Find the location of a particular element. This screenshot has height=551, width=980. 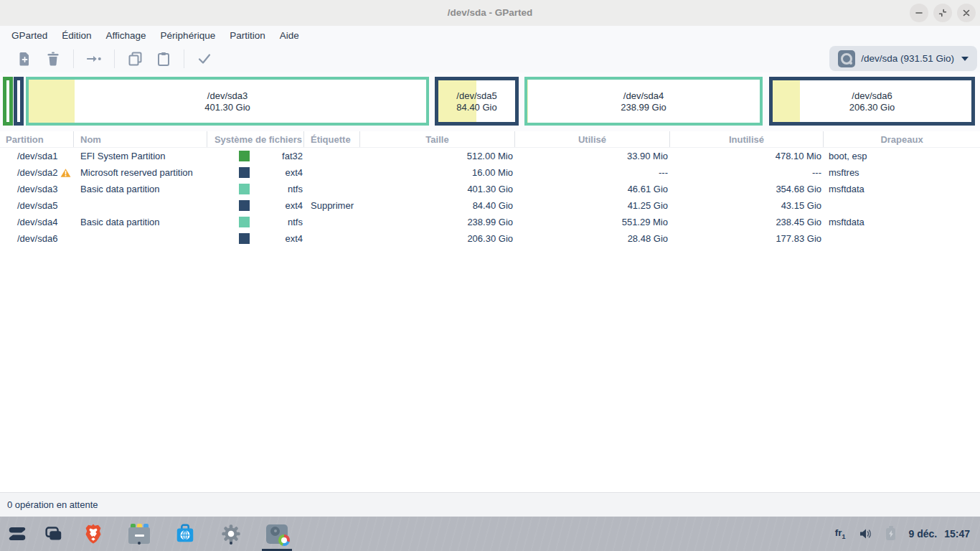

cell-label: Supprimer is located at coordinates (332, 205).